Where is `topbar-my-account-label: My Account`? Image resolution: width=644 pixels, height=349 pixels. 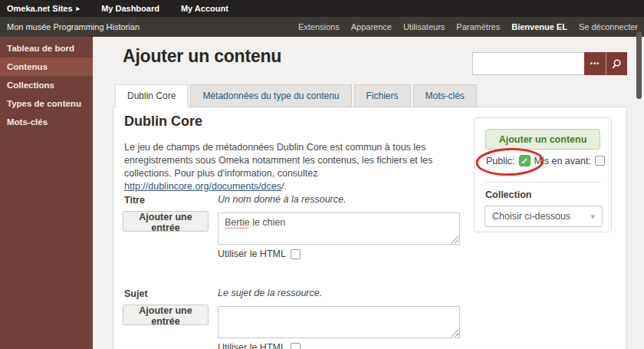
topbar-my-account-label: My Account is located at coordinates (205, 8).